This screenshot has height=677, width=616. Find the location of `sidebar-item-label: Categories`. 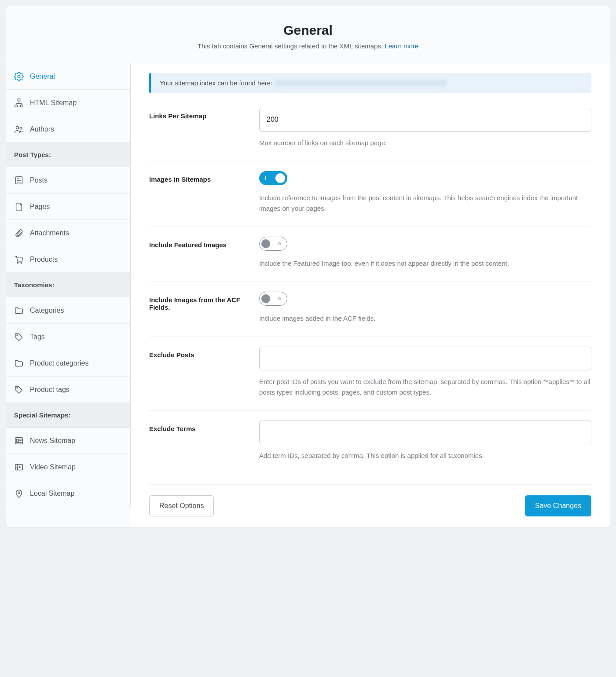

sidebar-item-label: Categories is located at coordinates (47, 311).